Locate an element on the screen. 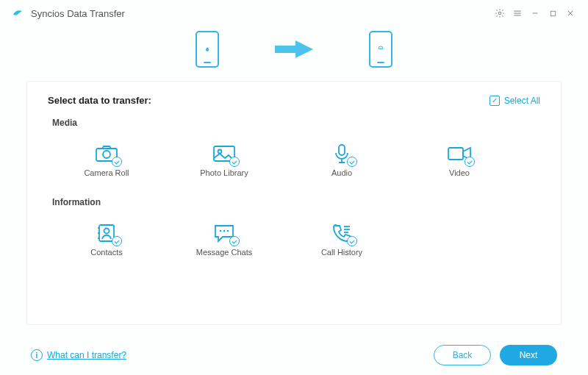 This screenshot has height=375, width=588. item-contacts: Contacts is located at coordinates (107, 240).